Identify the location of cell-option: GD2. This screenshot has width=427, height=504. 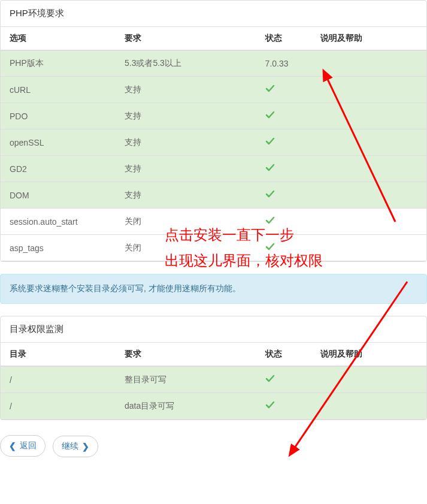
(58, 169).